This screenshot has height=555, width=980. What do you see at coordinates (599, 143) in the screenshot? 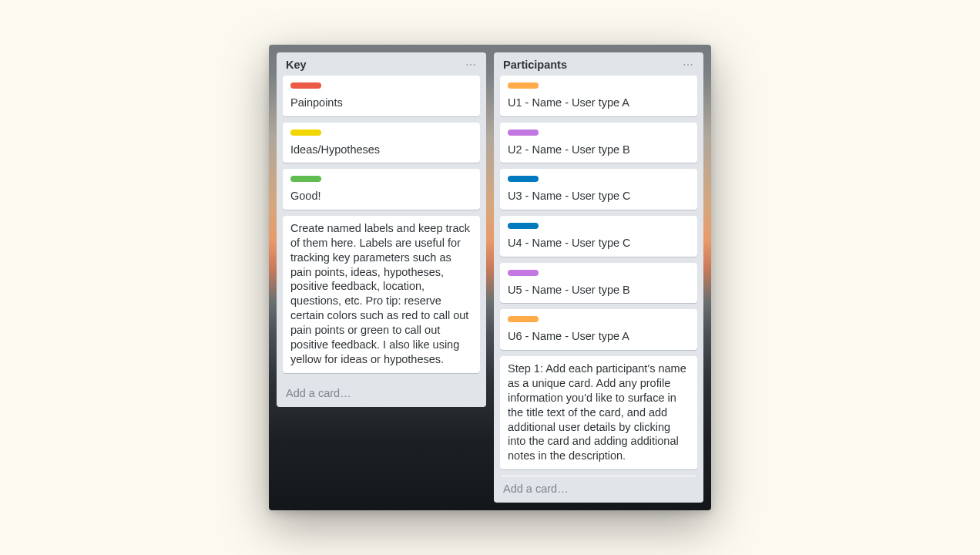
I see `card: U2 - Name - User type B` at bounding box center [599, 143].